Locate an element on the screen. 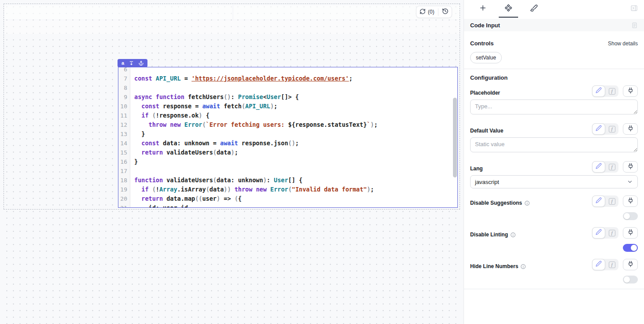 The image size is (644, 324). placeholder-input is located at coordinates (554, 107).